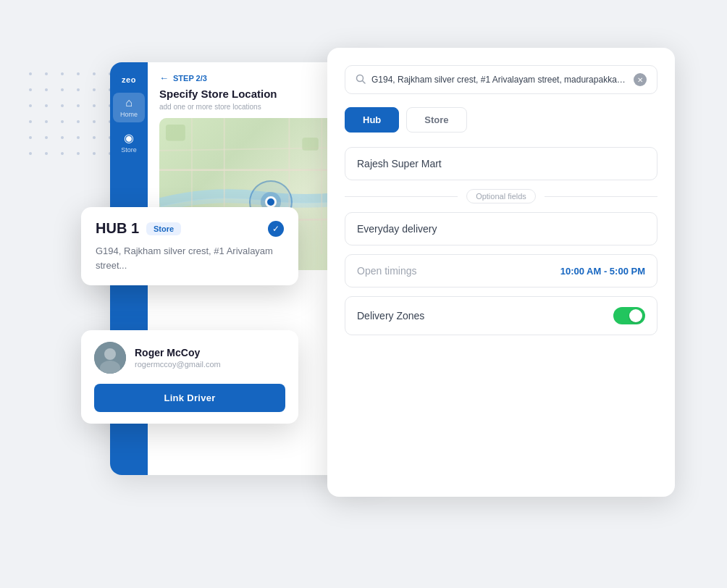  Describe the element at coordinates (629, 316) in the screenshot. I see `delivery-zones-toggle` at that location.